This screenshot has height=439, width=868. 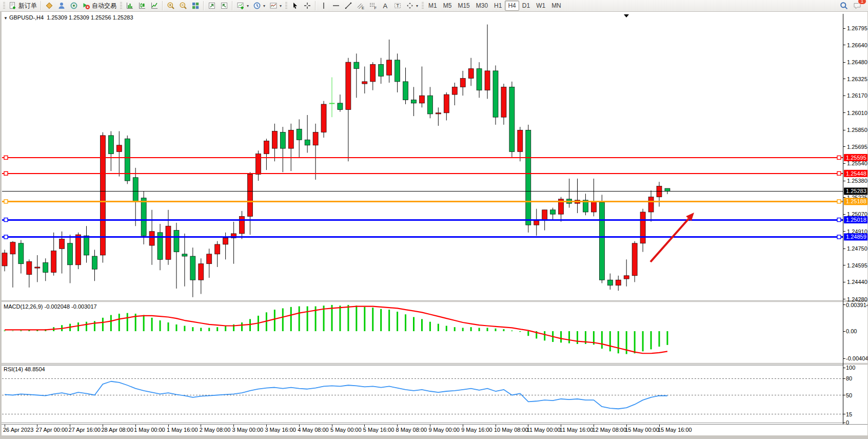 What do you see at coordinates (857, 45) in the screenshot?
I see `price-tick-label: 1.26640` at bounding box center [857, 45].